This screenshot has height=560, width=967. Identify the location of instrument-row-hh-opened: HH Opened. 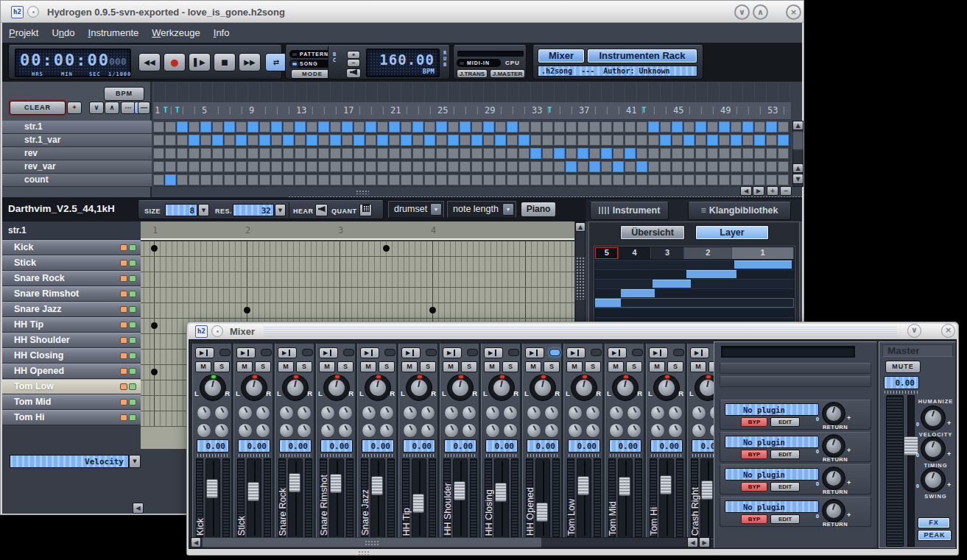
(71, 371).